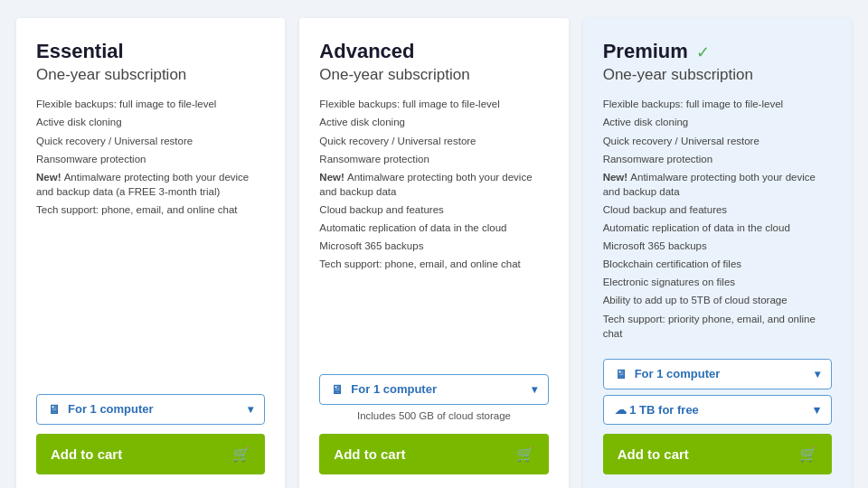 The width and height of the screenshot is (868, 488). Describe the element at coordinates (150, 52) in the screenshot. I see `plan-title-essential: Essential` at that location.